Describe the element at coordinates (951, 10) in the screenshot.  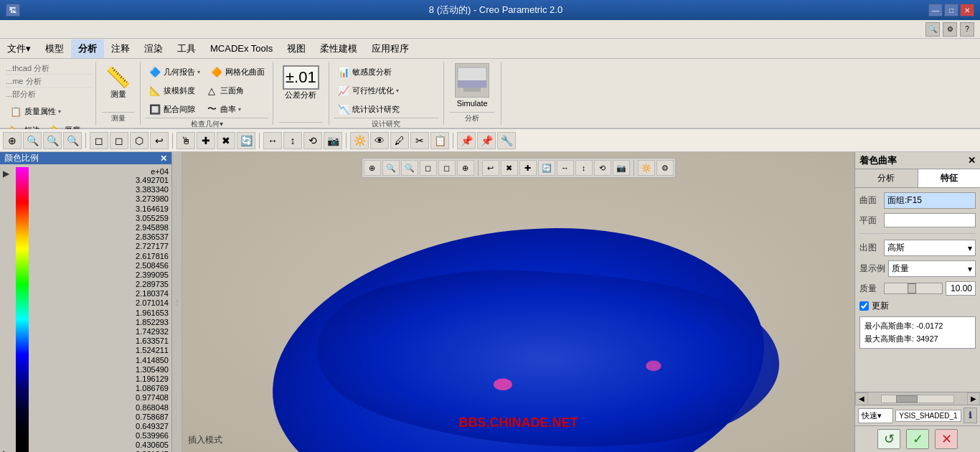
I see `maximize-button: □` at that location.